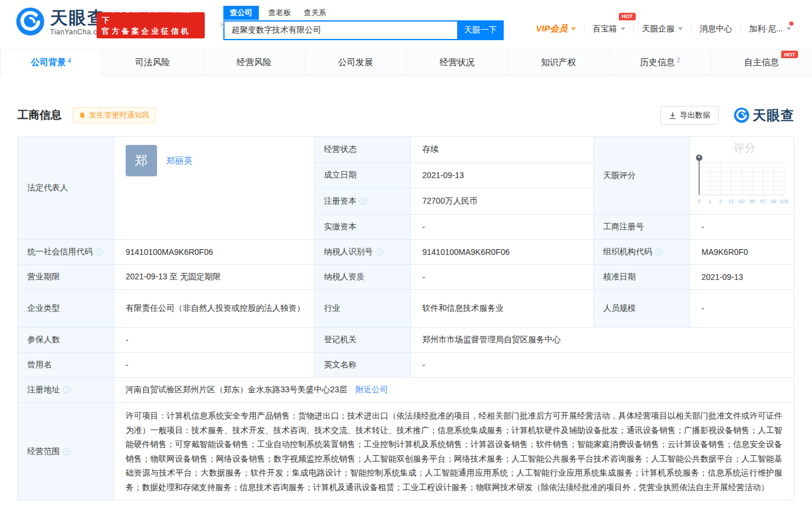 This screenshot has height=511, width=812. Describe the element at coordinates (66, 277) in the screenshot. I see `business-term-label: 营业期限` at that location.